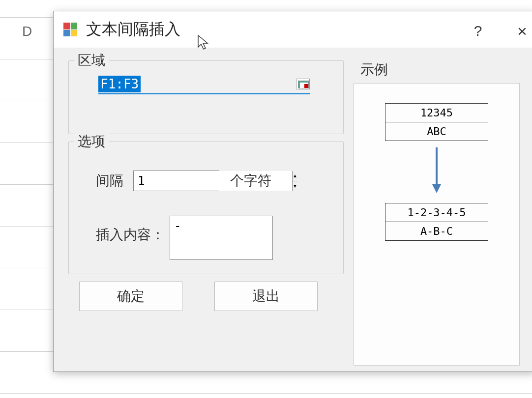 This screenshot has width=532, height=398. I want to click on range-picker-icon, so click(303, 84).